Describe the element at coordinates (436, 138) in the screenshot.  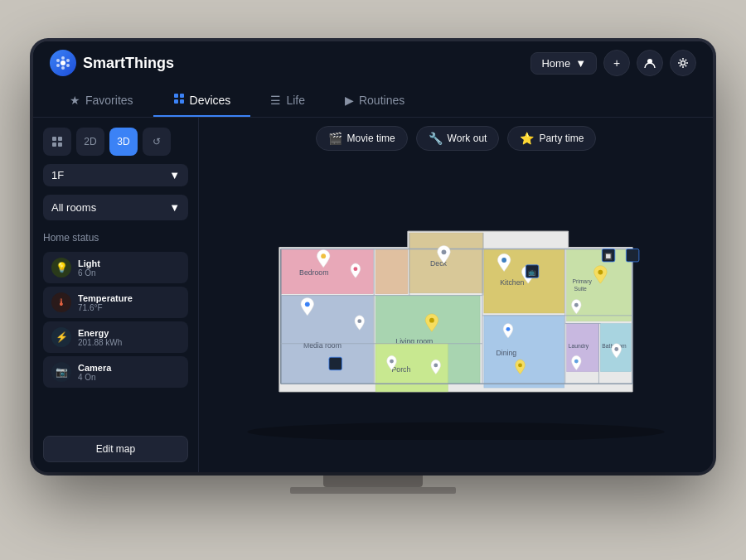
I see `workout-icon: 🔧` at that location.